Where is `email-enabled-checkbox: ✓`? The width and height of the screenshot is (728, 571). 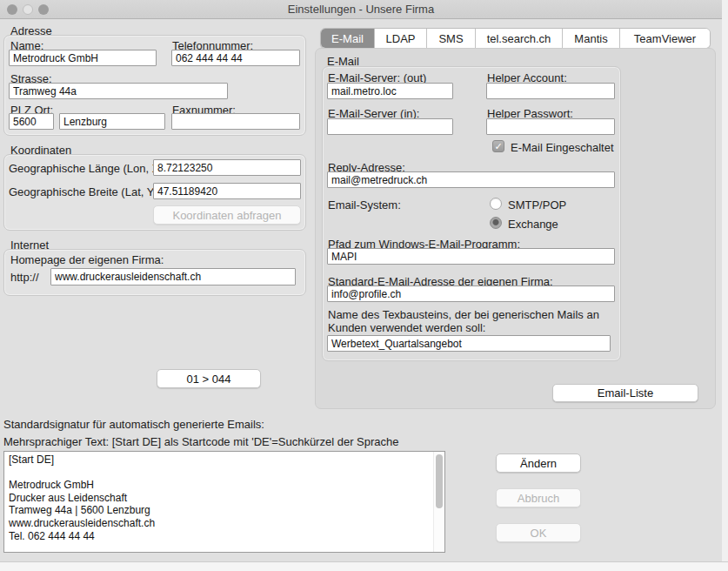 email-enabled-checkbox: ✓ is located at coordinates (498, 146).